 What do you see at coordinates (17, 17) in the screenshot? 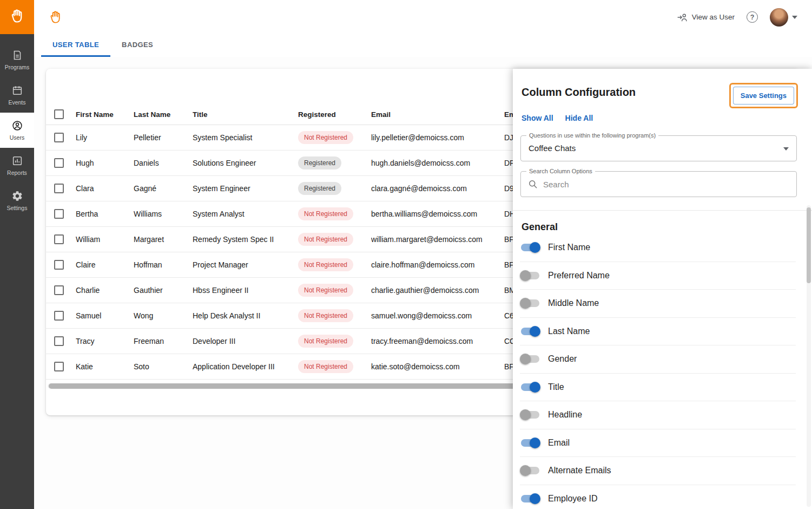
I see `hand-logo-icon` at bounding box center [17, 17].